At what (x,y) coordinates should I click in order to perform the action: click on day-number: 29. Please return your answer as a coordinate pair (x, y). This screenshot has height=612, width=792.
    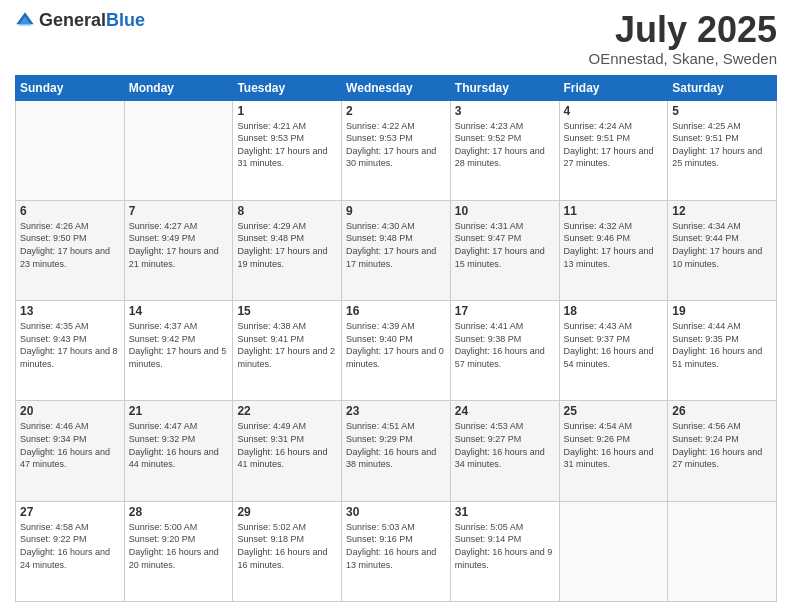
    Looking at the image, I should click on (287, 512).